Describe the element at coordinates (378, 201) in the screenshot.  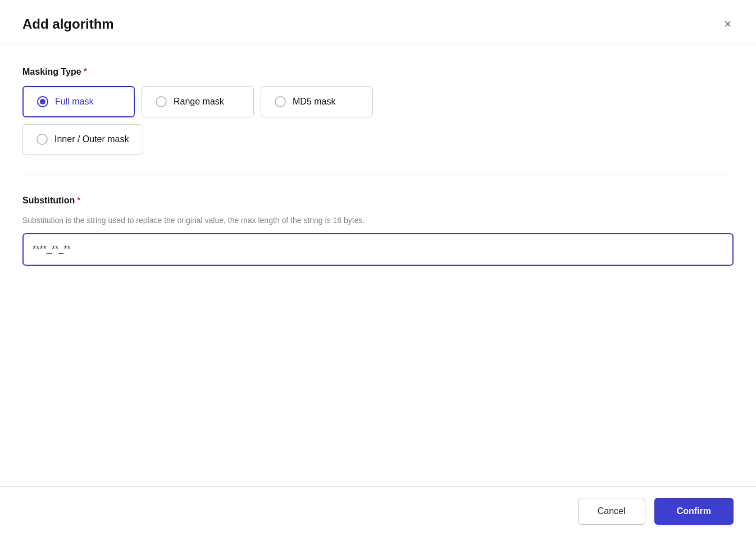
I see `substitution-label: Substitution *` at that location.